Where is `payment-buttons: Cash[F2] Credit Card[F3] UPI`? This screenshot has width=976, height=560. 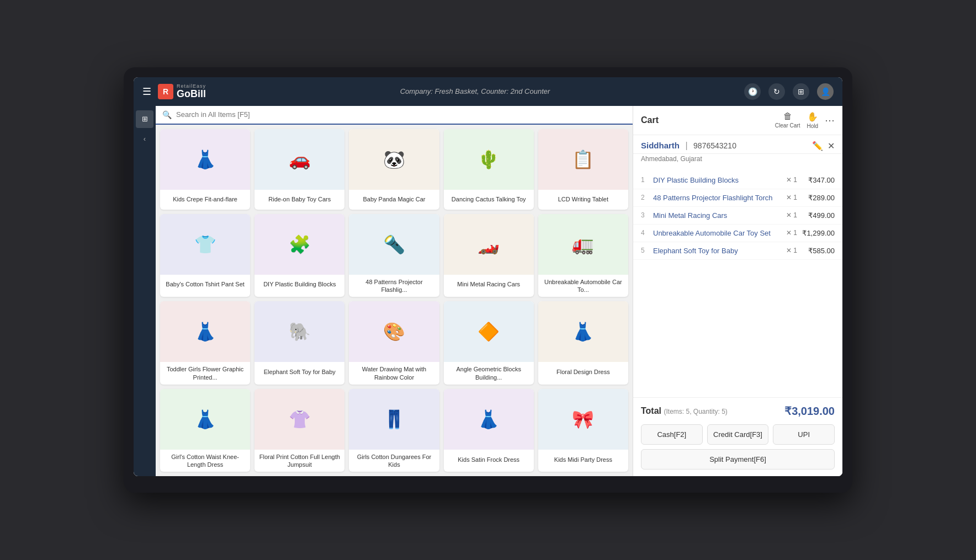 payment-buttons: Cash[F2] Credit Card[F3] UPI is located at coordinates (738, 435).